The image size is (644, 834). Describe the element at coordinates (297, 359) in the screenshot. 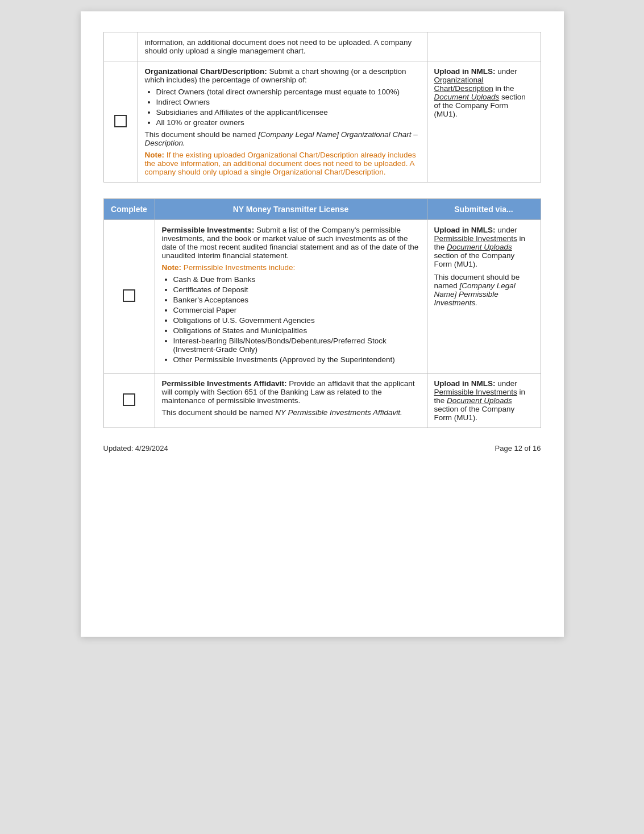

I see `list-item: Other Permissible Investments (Approved …` at that location.